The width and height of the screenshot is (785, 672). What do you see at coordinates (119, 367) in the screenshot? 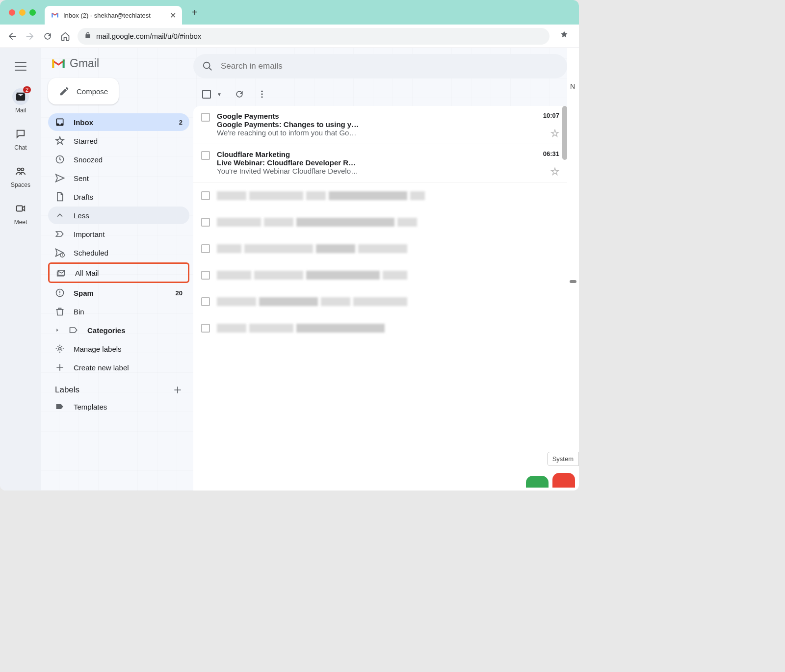
I see `sidebar-item-create-label: Create new label` at bounding box center [119, 367].